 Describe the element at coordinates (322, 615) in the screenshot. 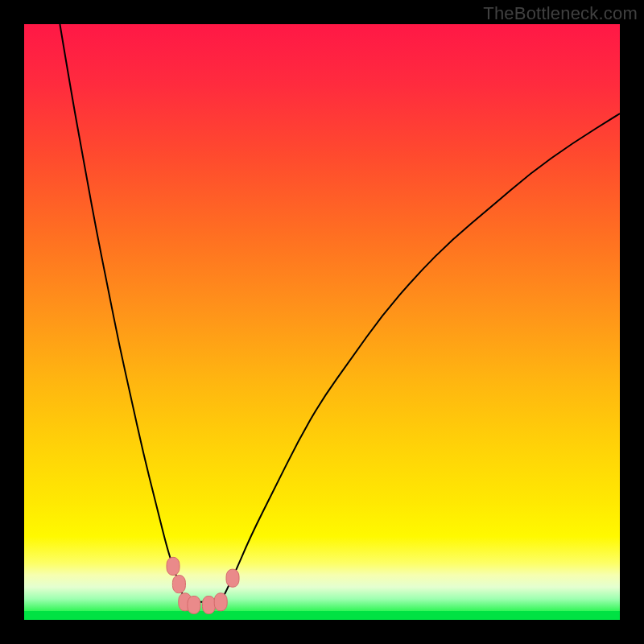

I see `green-baseline-band` at that location.